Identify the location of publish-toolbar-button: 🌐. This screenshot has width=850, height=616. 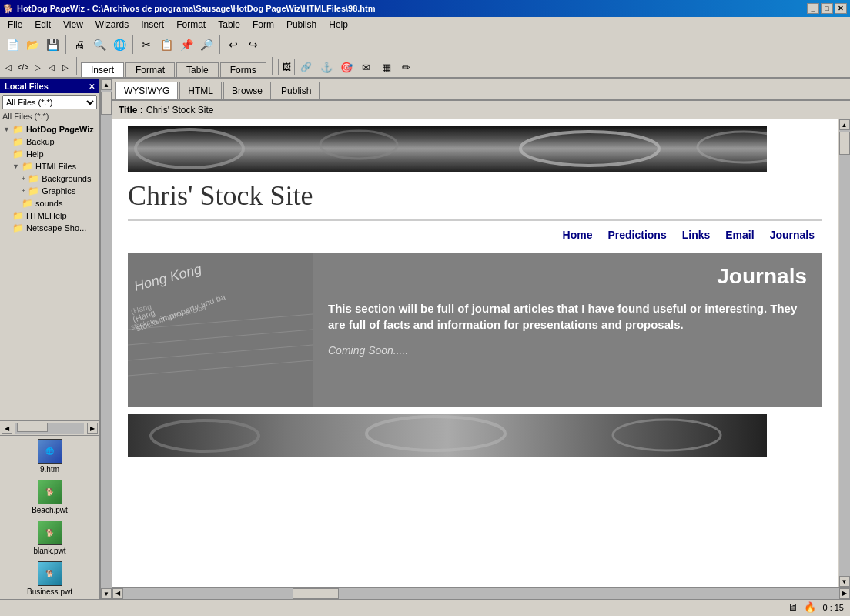
(119, 45).